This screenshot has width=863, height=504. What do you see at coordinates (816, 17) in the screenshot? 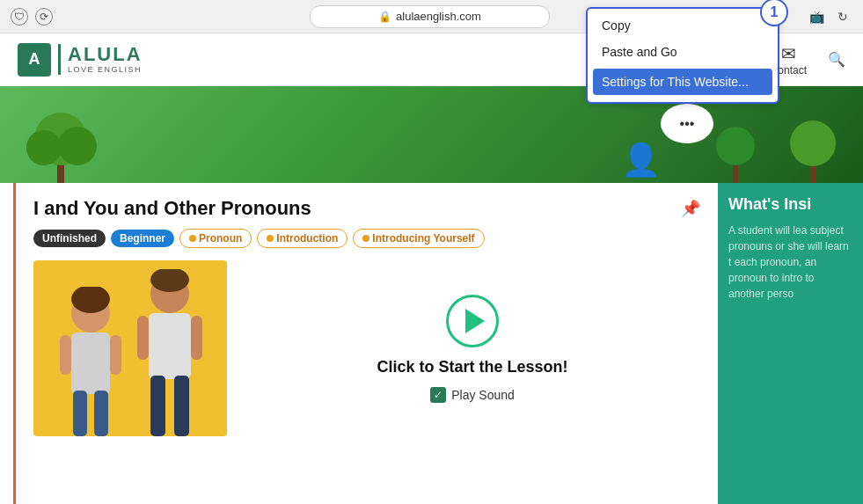
I see `media-icon: 📺` at bounding box center [816, 17].